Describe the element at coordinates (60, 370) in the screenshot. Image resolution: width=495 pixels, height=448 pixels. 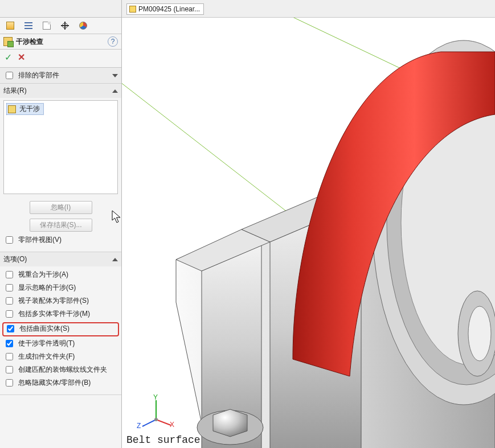
I see `option-row-7: 创建匹配的装饰螺纹线文件夹` at that location.